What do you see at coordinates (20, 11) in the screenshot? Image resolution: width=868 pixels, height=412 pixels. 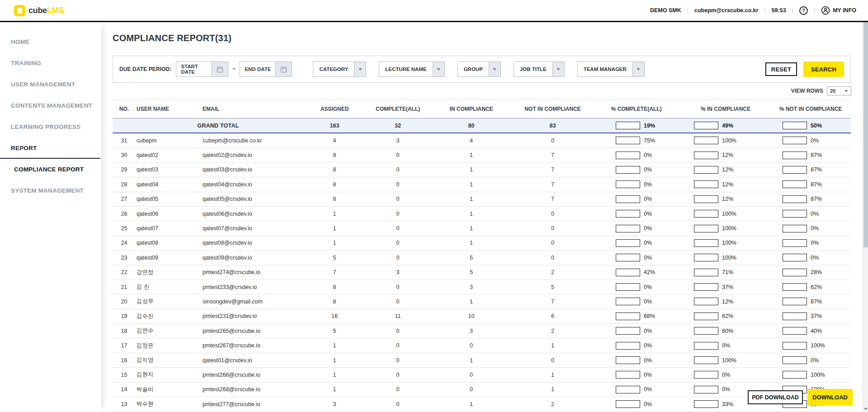 I see `cube-logo-icon` at bounding box center [20, 11].